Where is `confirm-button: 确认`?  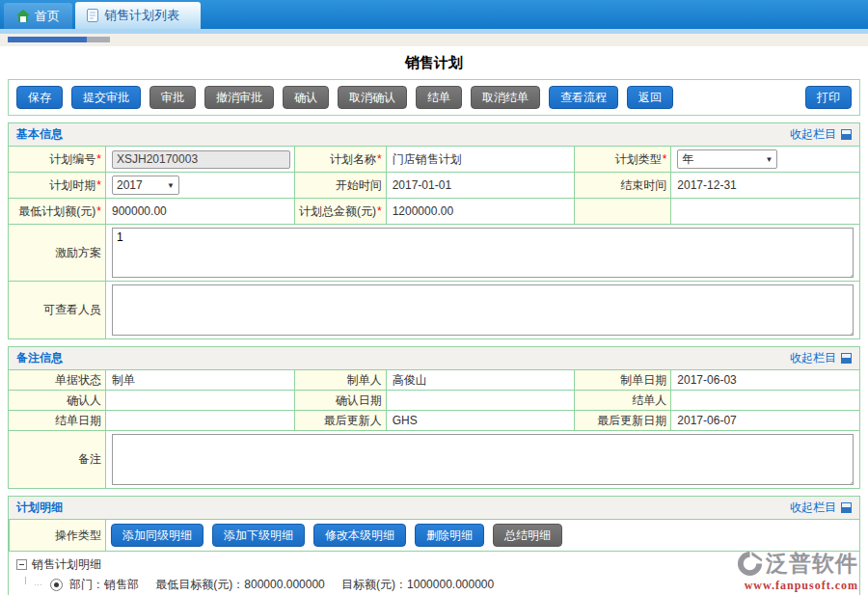
confirm-button: 确认 is located at coordinates (306, 97).